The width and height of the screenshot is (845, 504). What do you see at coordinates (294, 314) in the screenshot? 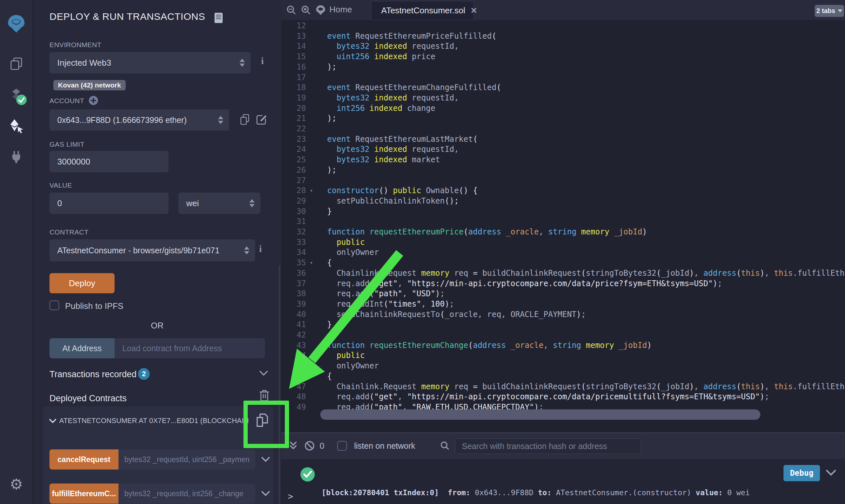
I see `line-number: 40` at bounding box center [294, 314].